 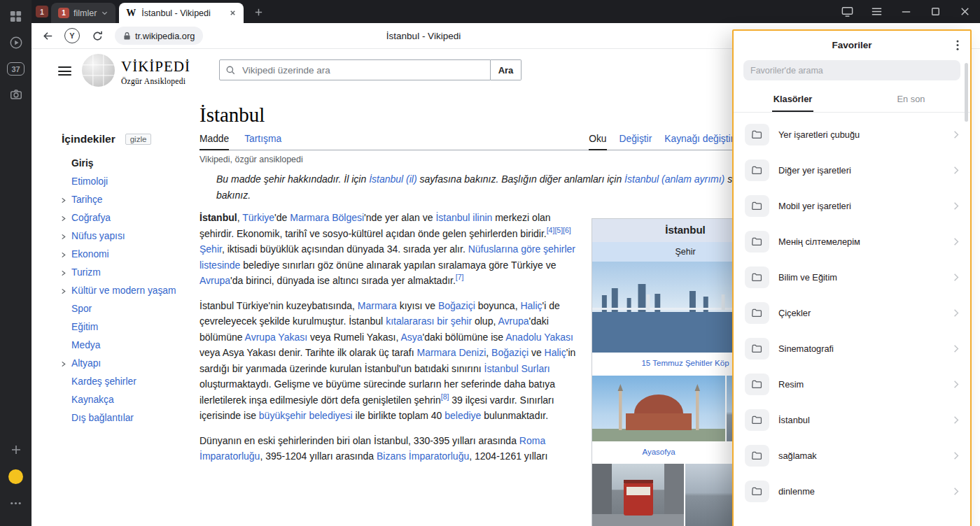 What do you see at coordinates (263, 141) in the screenshot?
I see `article-tab-tartışma: Tartışma` at bounding box center [263, 141].